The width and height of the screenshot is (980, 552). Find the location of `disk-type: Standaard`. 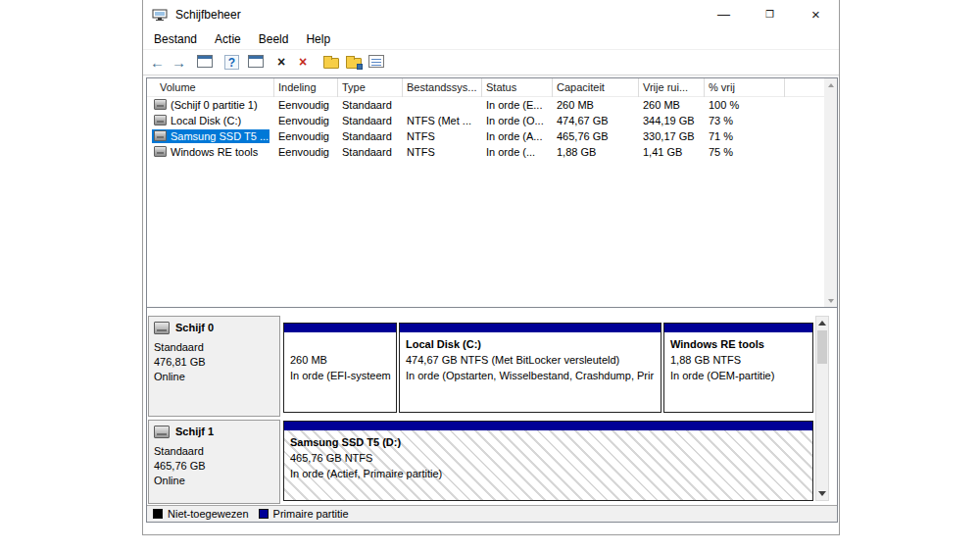

disk-type: Standaard is located at coordinates (214, 347).